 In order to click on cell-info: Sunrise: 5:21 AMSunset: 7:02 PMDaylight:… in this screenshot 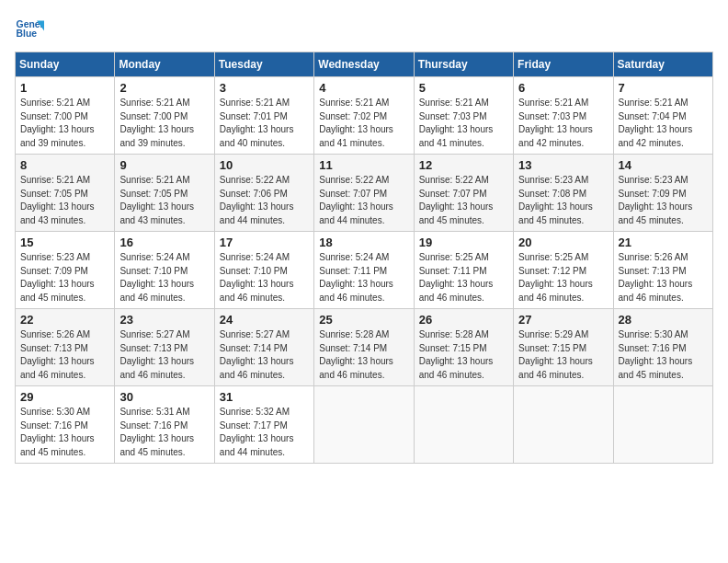, I will do `click(357, 123)`.